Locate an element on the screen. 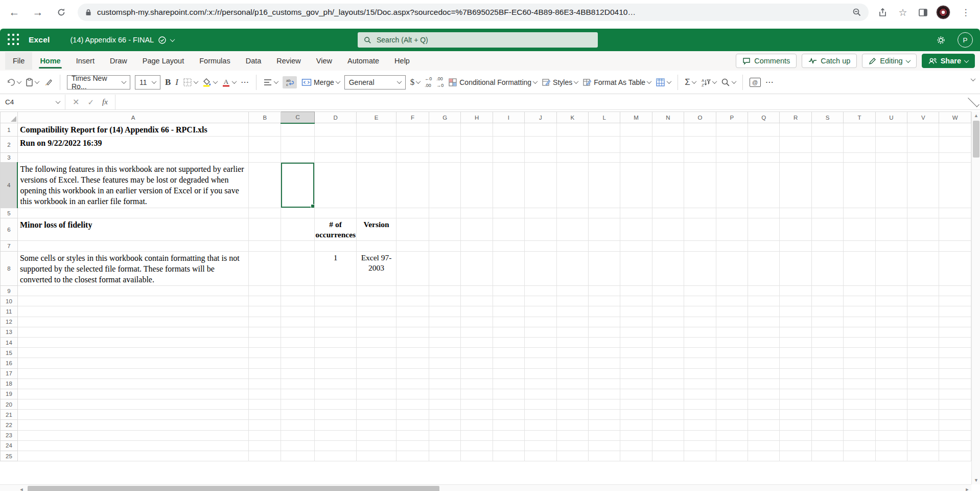 Image resolution: width=980 pixels, height=491 pixels. row-header-10: 10 is located at coordinates (9, 301).